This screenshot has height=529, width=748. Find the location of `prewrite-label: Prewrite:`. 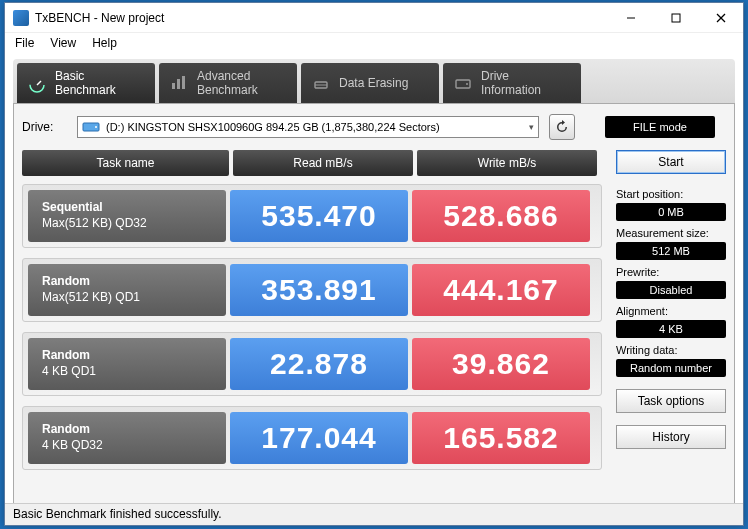

prewrite-label: Prewrite: is located at coordinates (671, 272).